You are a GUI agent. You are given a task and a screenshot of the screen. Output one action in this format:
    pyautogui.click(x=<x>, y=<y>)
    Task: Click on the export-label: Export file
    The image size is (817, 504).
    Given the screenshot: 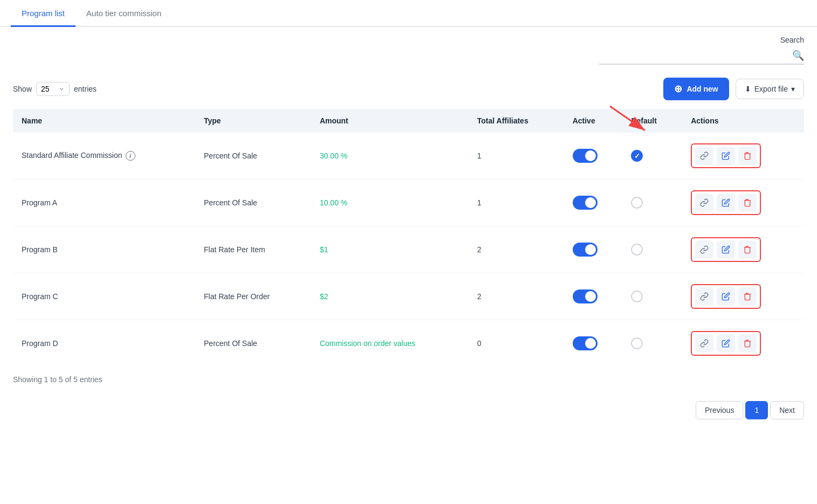 What is the action you would take?
    pyautogui.click(x=771, y=89)
    